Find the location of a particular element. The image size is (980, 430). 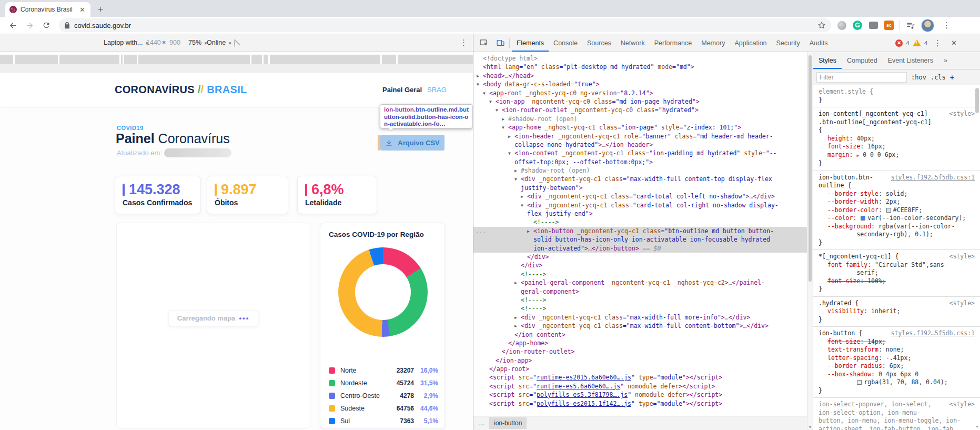

dom-tree-row: ▼<div _ngcontent-ycq-c1 class="max-width… is located at coordinates (643, 179).